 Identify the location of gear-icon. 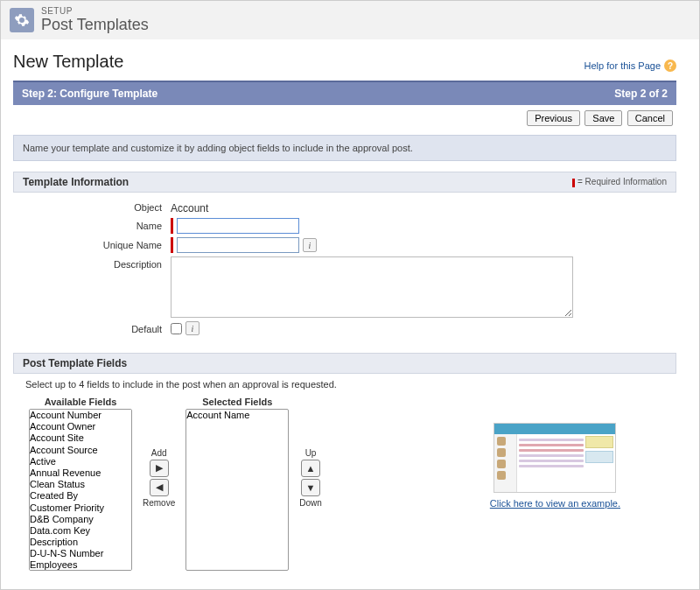
(22, 20).